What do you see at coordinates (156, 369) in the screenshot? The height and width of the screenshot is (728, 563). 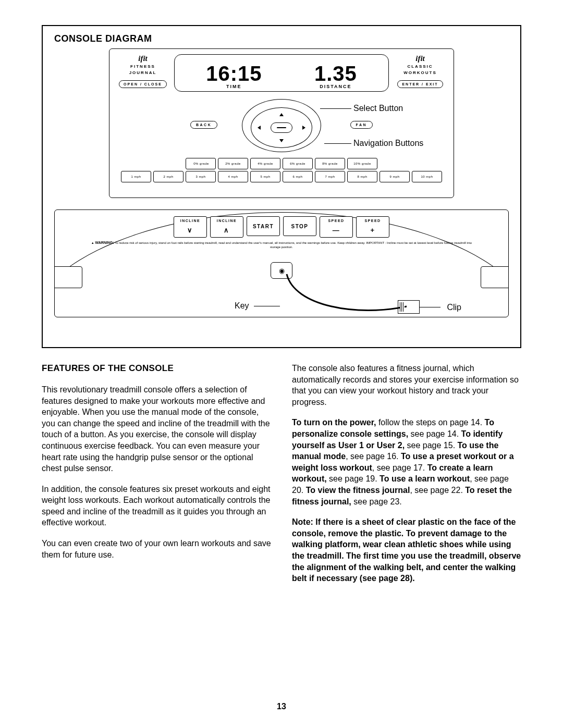 I see `features-heading: FEATURES OF THE CONSOLE` at bounding box center [156, 369].